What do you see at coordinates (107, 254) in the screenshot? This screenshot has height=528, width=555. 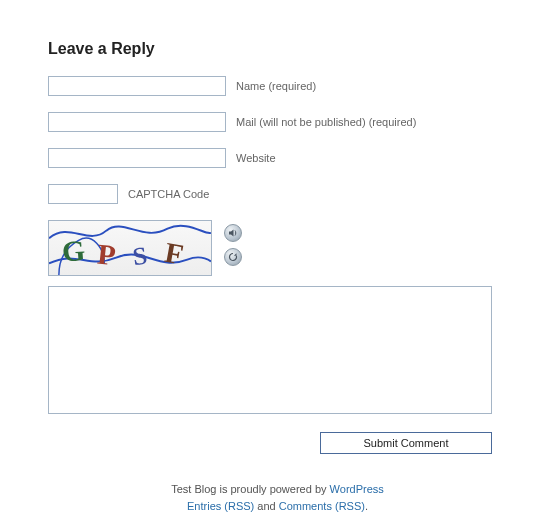 I see `svg-text: P` at bounding box center [107, 254].